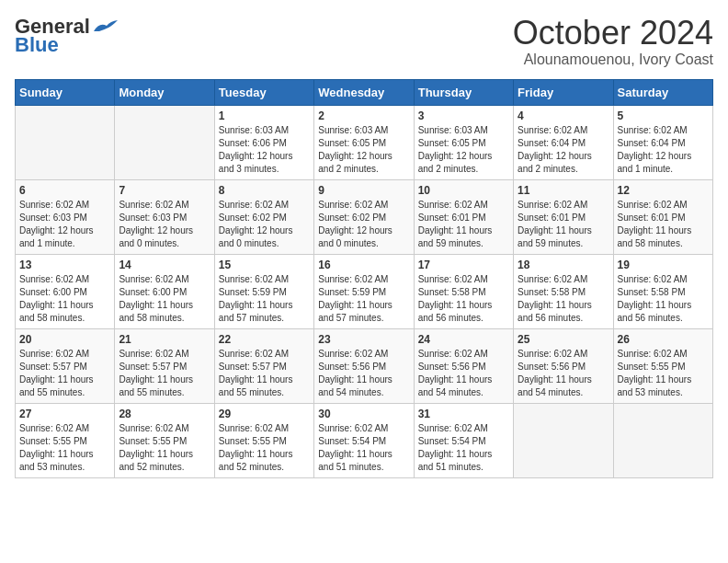 Image resolution: width=728 pixels, height=563 pixels. I want to click on calendar-header-row: SundayMondayTuesdayWednesdayThursdayFrid…, so click(364, 92).